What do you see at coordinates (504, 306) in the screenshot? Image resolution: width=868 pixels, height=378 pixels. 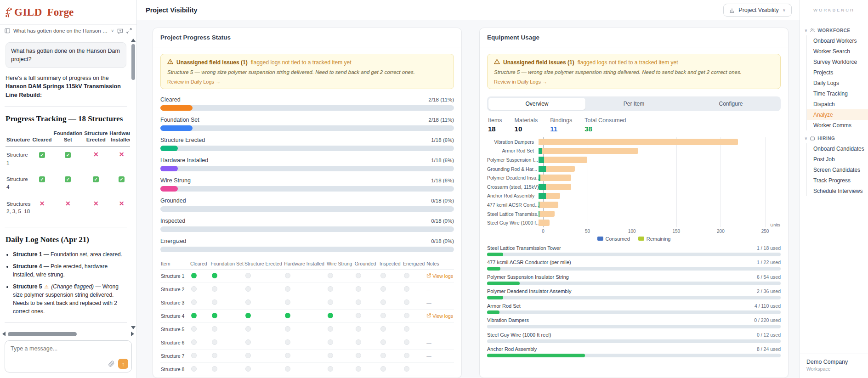 I see `usage-item-name: Armor Rod Set` at bounding box center [504, 306].